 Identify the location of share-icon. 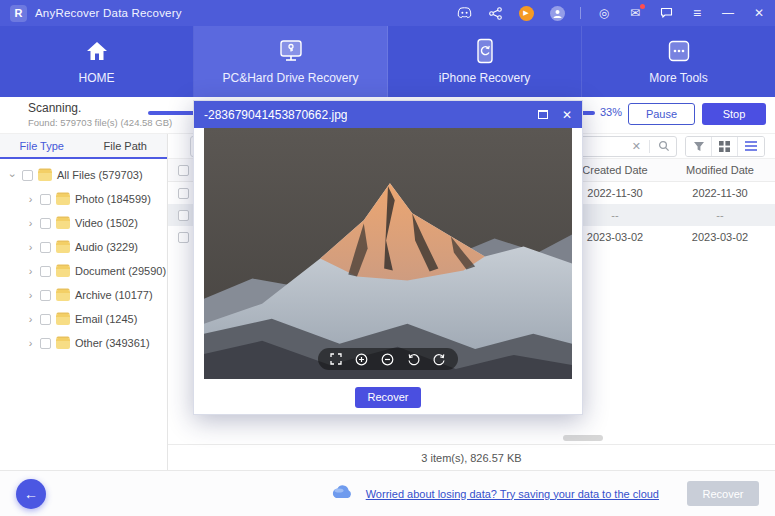
(495, 13).